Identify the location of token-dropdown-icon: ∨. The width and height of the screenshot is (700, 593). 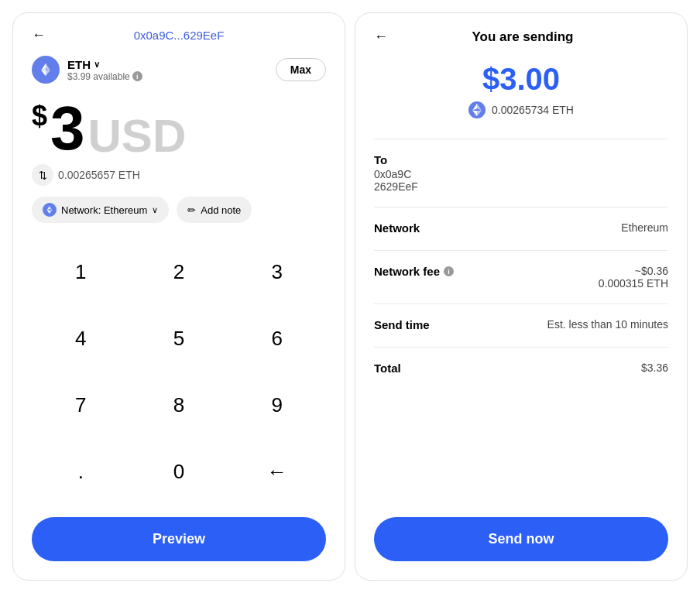
(97, 65).